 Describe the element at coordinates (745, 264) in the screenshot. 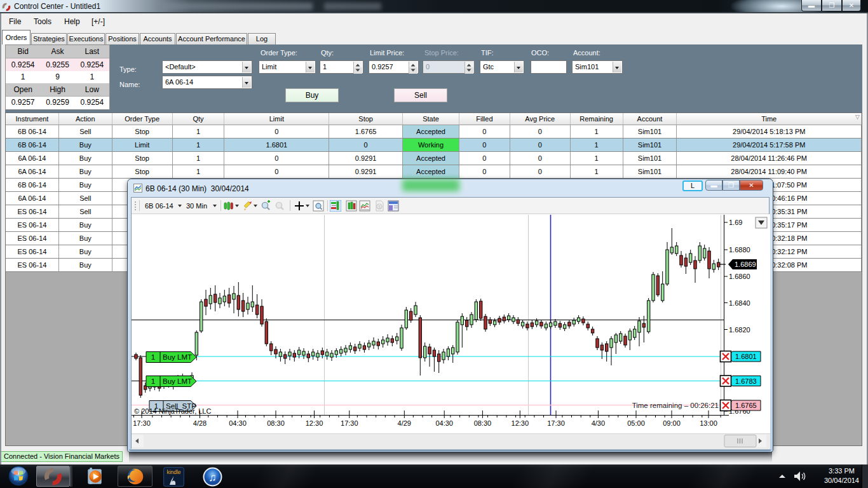

I see `svg-text: 1.6869` at that location.